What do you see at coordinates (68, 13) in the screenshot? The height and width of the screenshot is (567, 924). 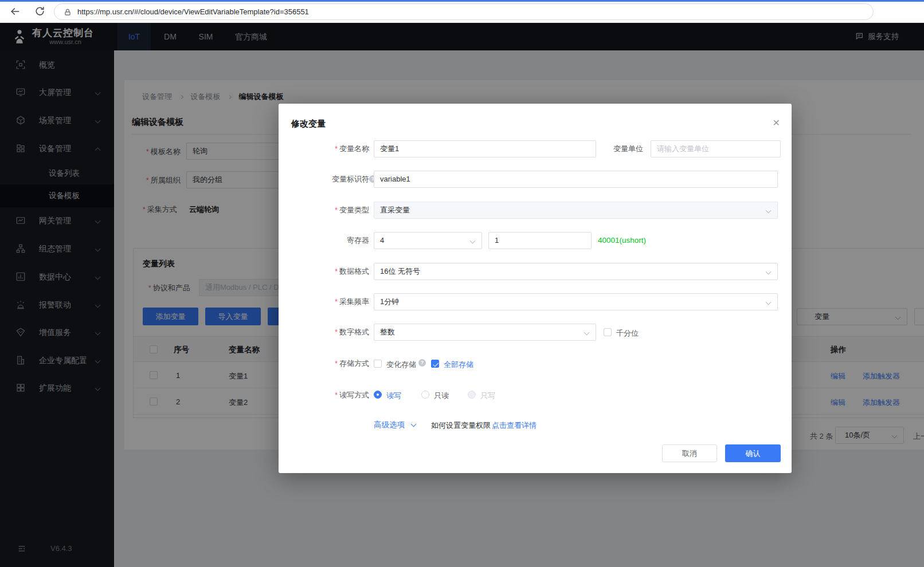 I see `lock-icon` at bounding box center [68, 13].